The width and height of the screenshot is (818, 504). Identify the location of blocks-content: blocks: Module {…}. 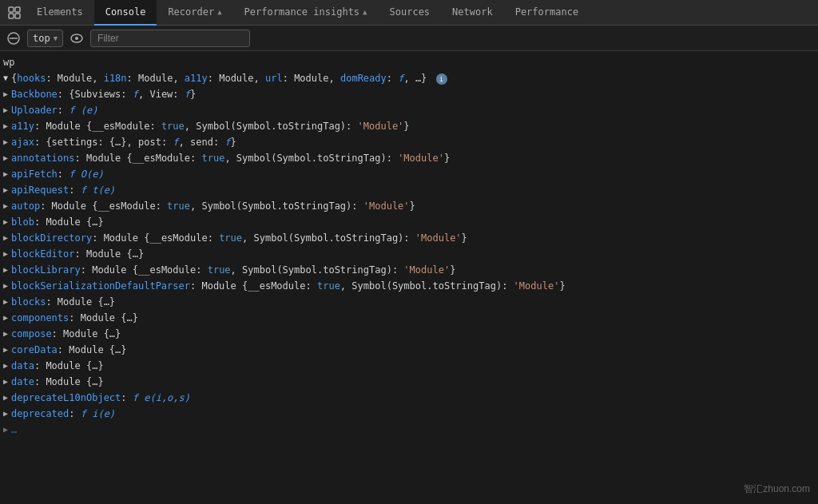
(63, 302).